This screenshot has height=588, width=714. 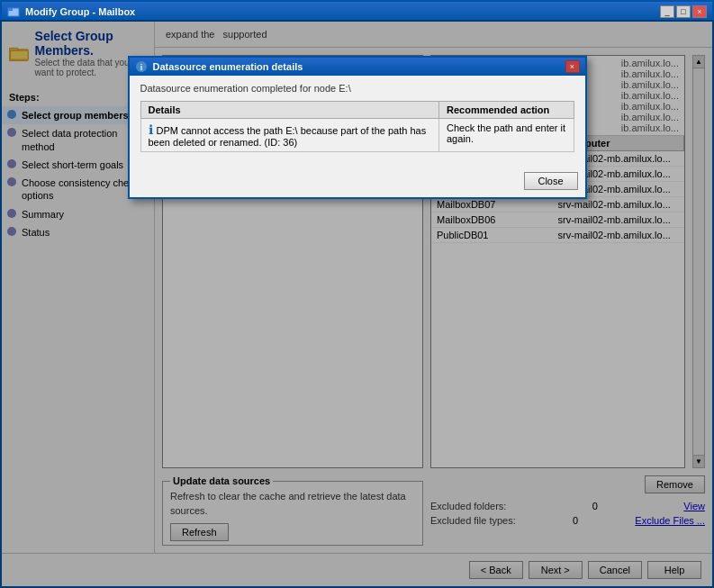 I want to click on modal-close-button: Close, so click(x=551, y=181).